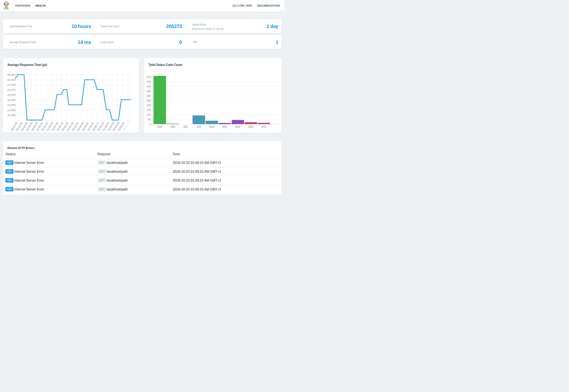 The height and width of the screenshot is (392, 569). I want to click on svg-text: 18,000, so click(11, 80).